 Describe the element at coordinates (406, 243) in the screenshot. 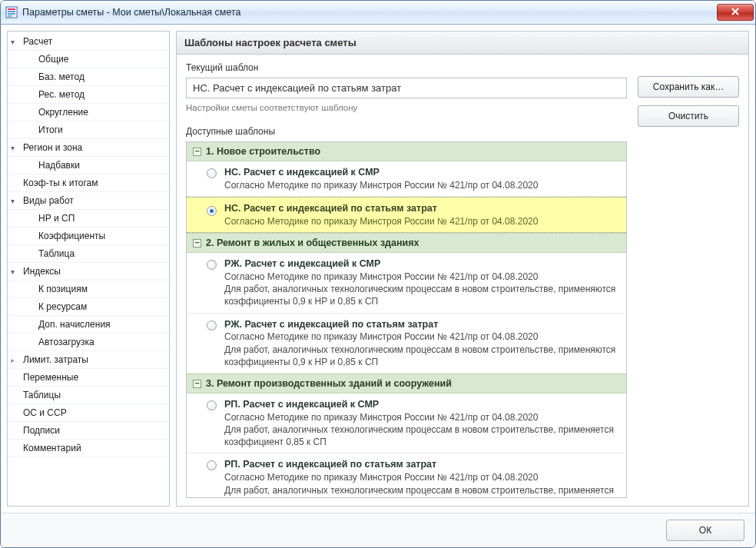

I see `template-group-header: −2. Ремонт в жилых и общественных здания…` at that location.